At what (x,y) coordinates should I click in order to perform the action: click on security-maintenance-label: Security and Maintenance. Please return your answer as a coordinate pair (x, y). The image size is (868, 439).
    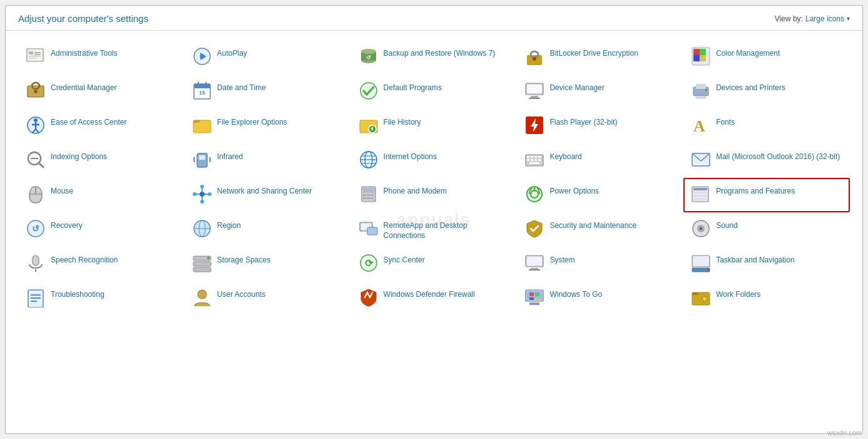
    Looking at the image, I should click on (593, 225).